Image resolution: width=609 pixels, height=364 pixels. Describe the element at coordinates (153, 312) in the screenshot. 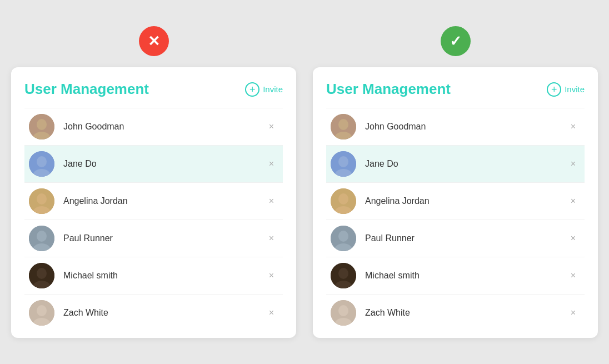

I see `user-item-bad-zach: Zach White×` at that location.